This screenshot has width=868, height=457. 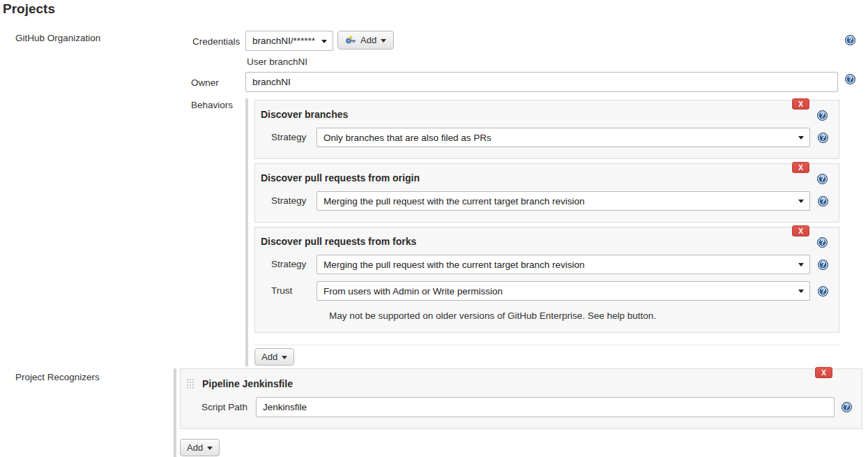 I want to click on delete-recognizer-button: X, so click(x=824, y=373).